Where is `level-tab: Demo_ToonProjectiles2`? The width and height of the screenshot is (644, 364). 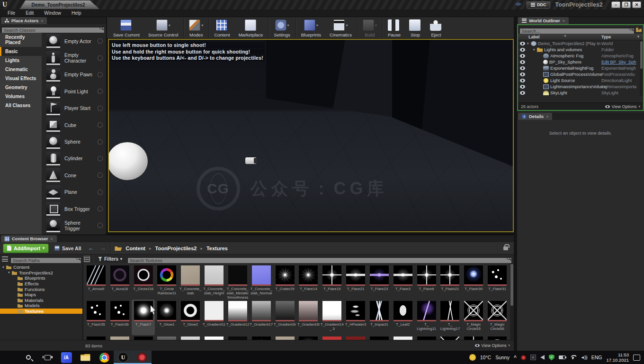 level-tab: Demo_ToonProjectiles2 is located at coordinates (60, 5).